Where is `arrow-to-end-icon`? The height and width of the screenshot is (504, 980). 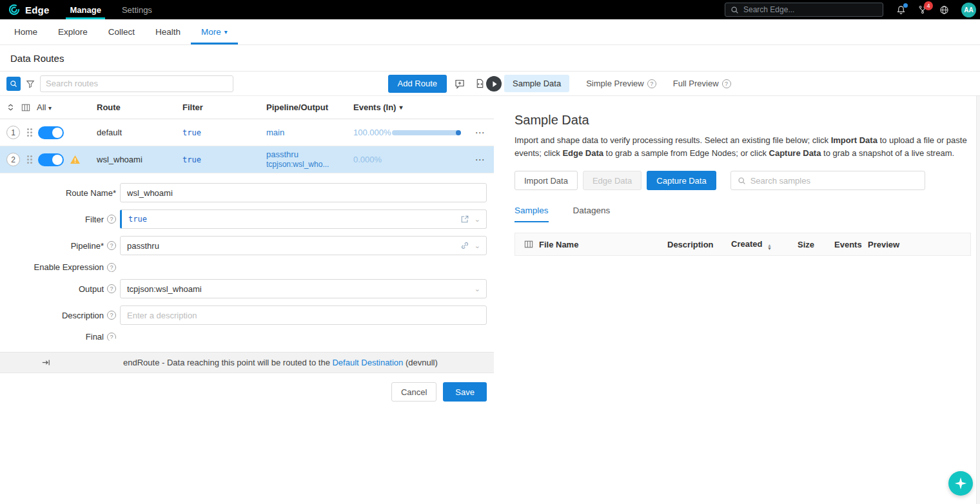 arrow-to-end-icon is located at coordinates (46, 362).